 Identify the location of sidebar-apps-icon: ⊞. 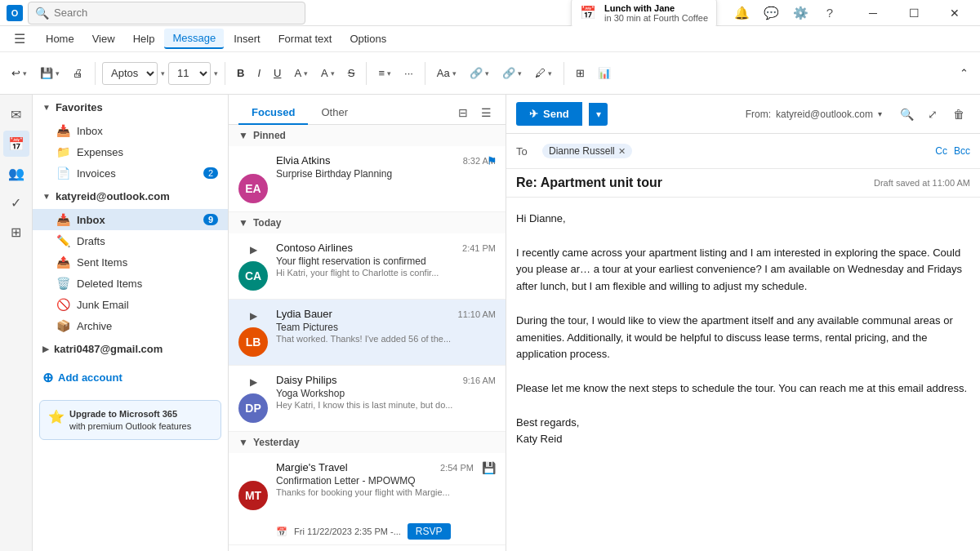
(16, 232).